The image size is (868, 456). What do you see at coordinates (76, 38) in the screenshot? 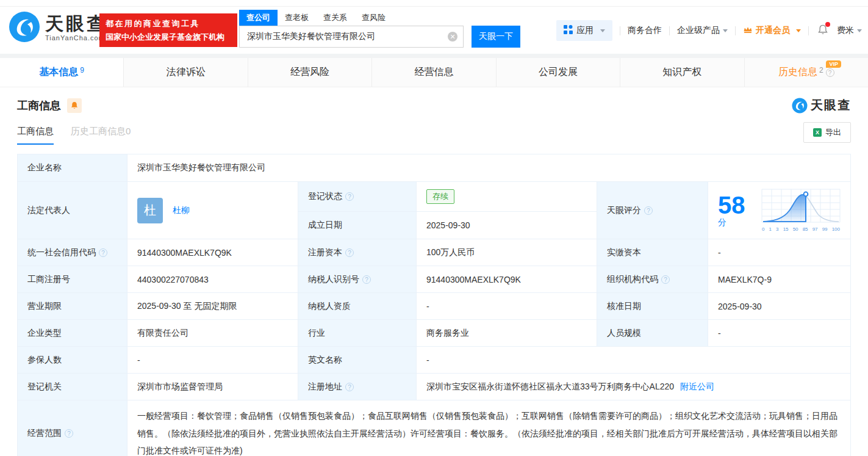
I see `brand-domain: TianYanCha.com` at bounding box center [76, 38].